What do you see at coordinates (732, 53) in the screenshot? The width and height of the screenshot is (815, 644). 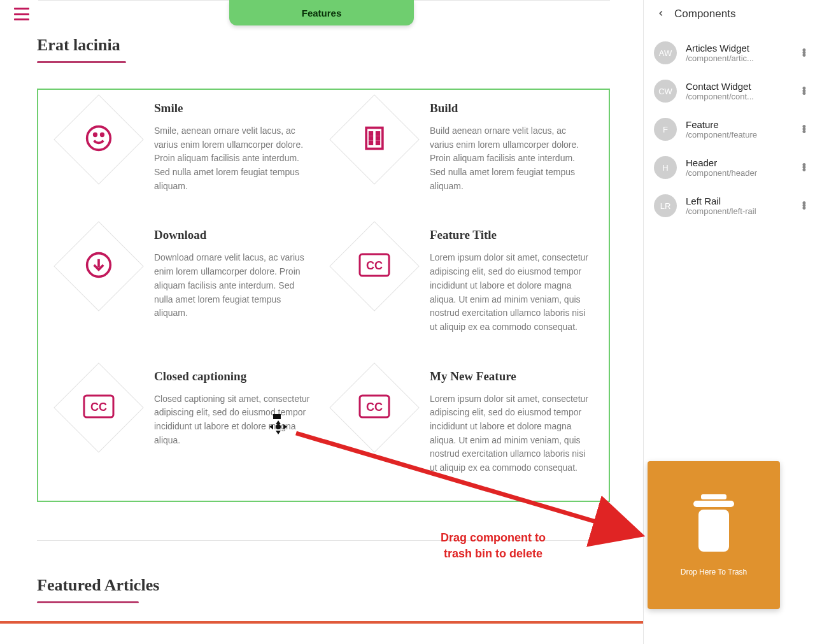 I see `component-list-item: AW Articles Widget /component/artic... •…` at bounding box center [732, 53].